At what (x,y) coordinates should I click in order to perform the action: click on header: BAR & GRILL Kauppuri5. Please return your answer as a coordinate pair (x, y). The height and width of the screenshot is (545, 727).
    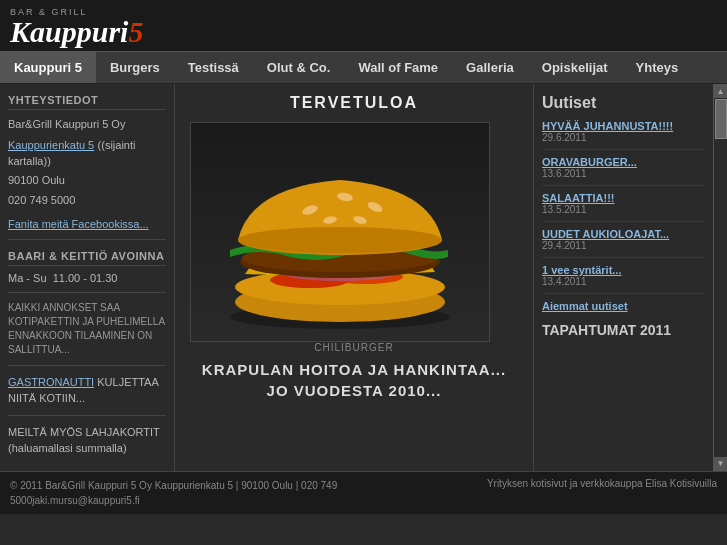
    Looking at the image, I should click on (364, 26).